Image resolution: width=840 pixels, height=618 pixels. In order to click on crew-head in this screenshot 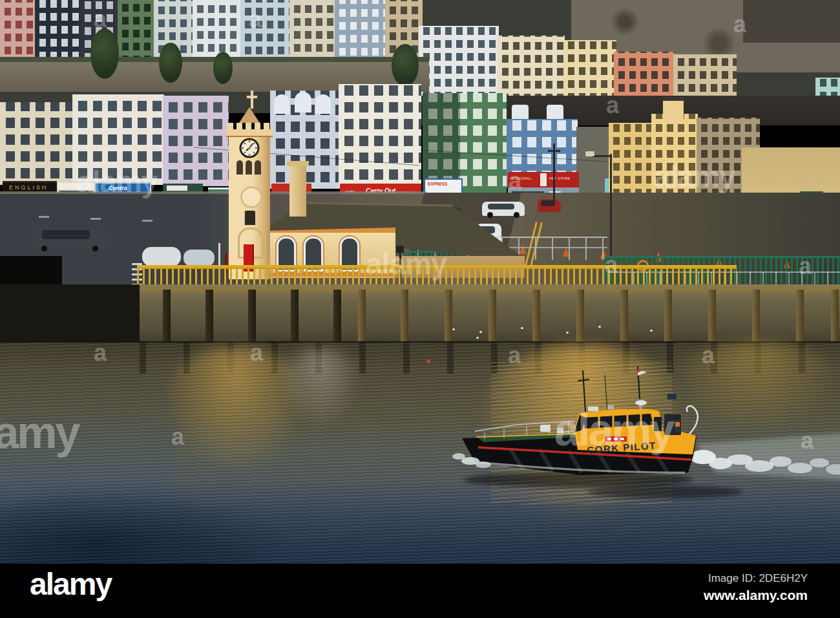, I will do `click(677, 418)`.